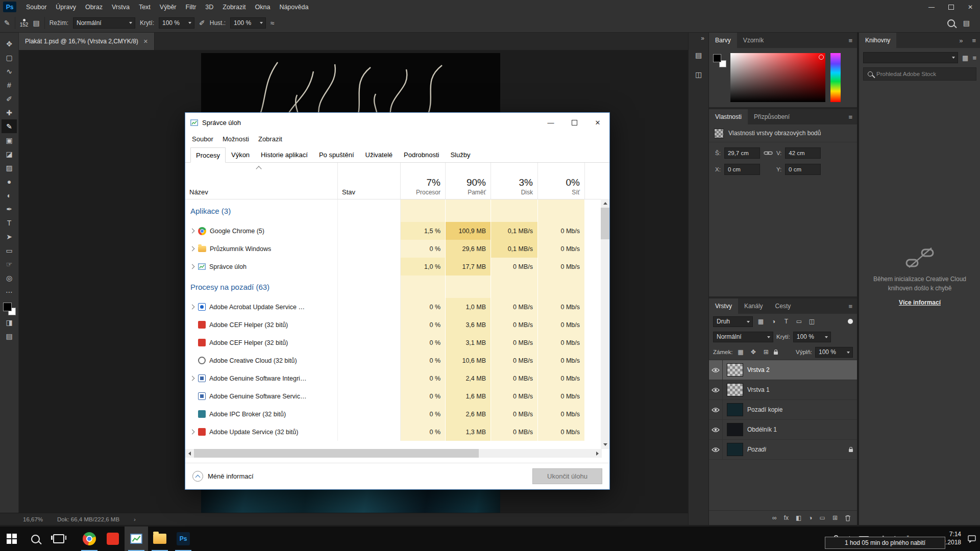  What do you see at coordinates (762, 430) in the screenshot?
I see `layer-name: Obdélník 1` at bounding box center [762, 430].